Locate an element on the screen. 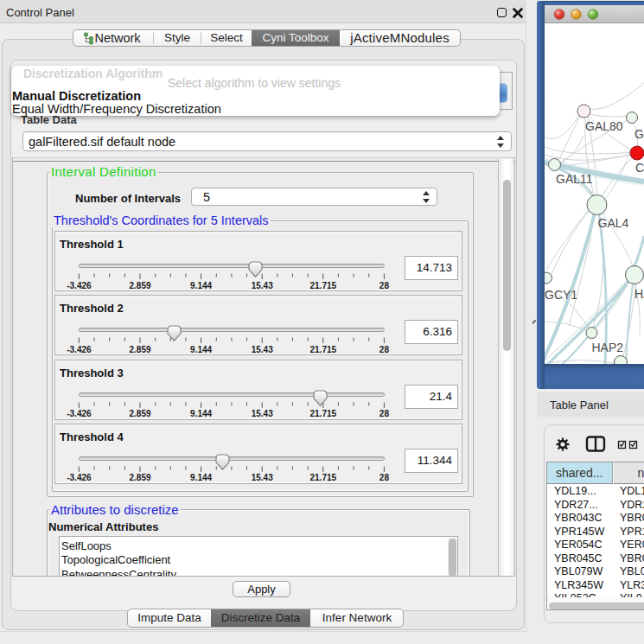 Image resolution: width=644 pixels, height=644 pixels. svg-text: GAL11 is located at coordinates (574, 179).